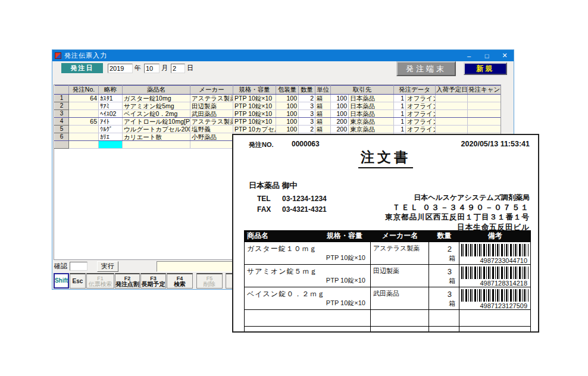  I want to click on window-titlebar: 発注伝票入力 – □ ✕, so click(283, 56).